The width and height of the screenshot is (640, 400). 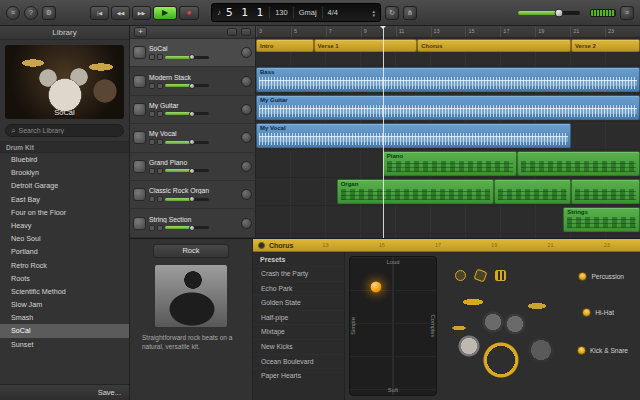 I want to click on region-chorus: Chorus, so click(x=494, y=46).